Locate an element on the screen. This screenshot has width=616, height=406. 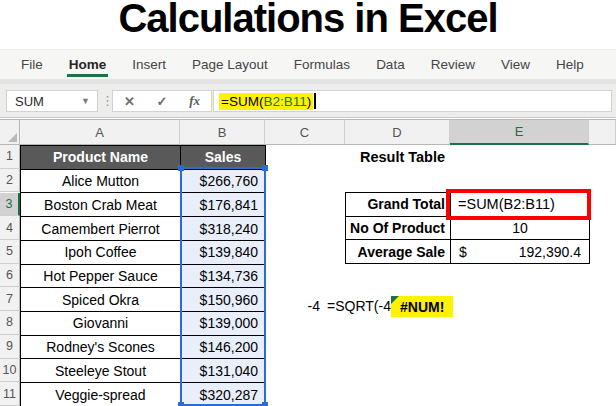
average-sale-label: Average Sale is located at coordinates (398, 252).